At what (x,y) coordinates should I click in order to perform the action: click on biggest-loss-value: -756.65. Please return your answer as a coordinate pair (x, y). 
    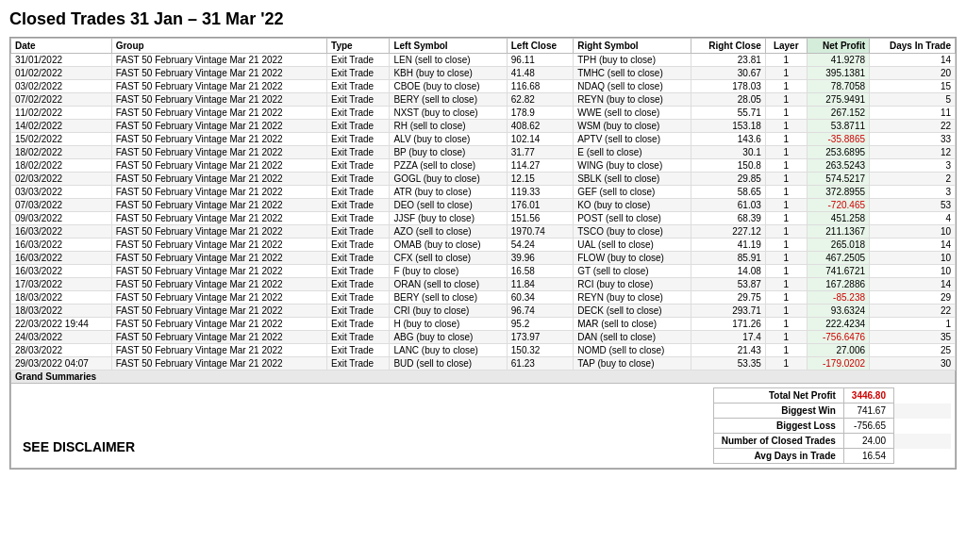
    Looking at the image, I should click on (868, 426).